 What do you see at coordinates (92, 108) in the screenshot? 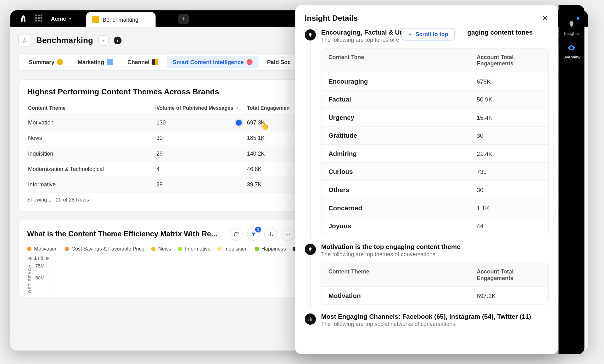
I see `column-header-theme: Content Theme ▾` at bounding box center [92, 108].